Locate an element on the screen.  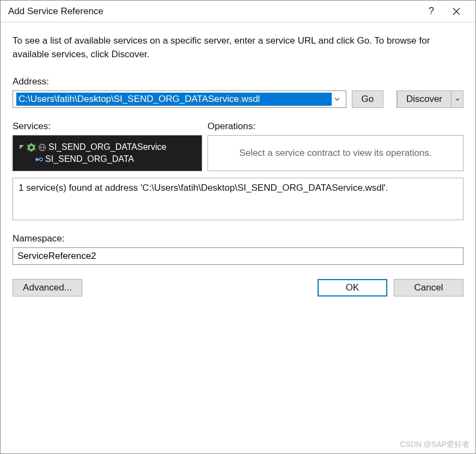
tree-child-label: SI_SEND_ORG_DATA is located at coordinates (89, 159).